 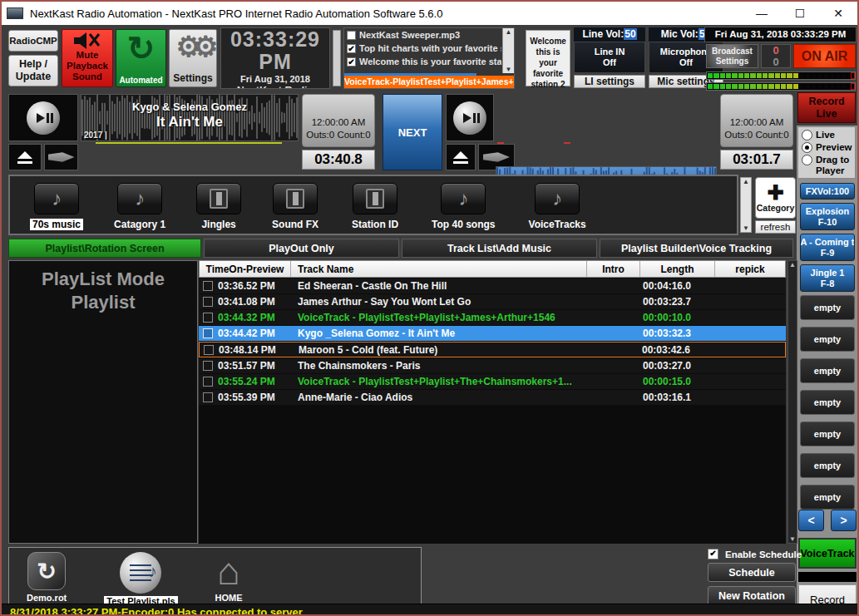 What do you see at coordinates (492, 366) in the screenshot?
I see `playlist-row: 03:51.57 PMThe Chainsmokers - Paris00:03…` at bounding box center [492, 366].